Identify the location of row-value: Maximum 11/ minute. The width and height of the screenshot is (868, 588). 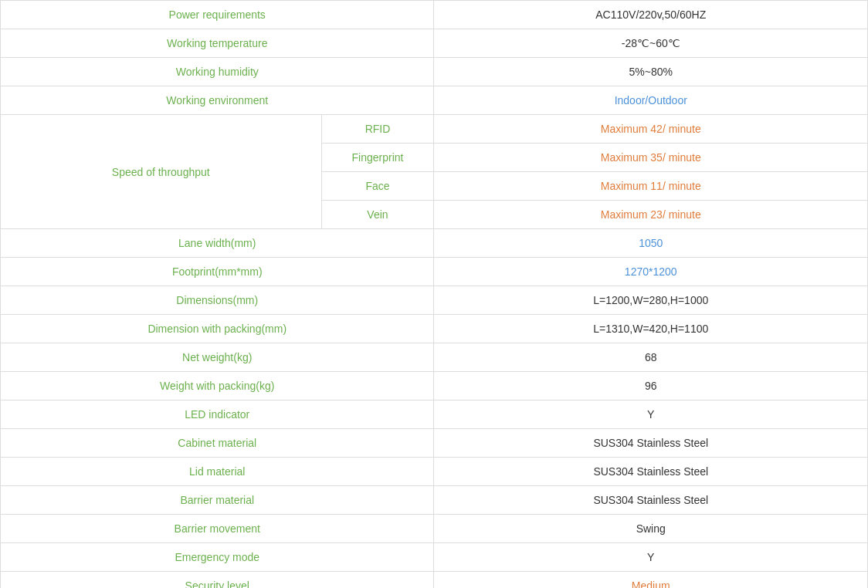
(651, 187).